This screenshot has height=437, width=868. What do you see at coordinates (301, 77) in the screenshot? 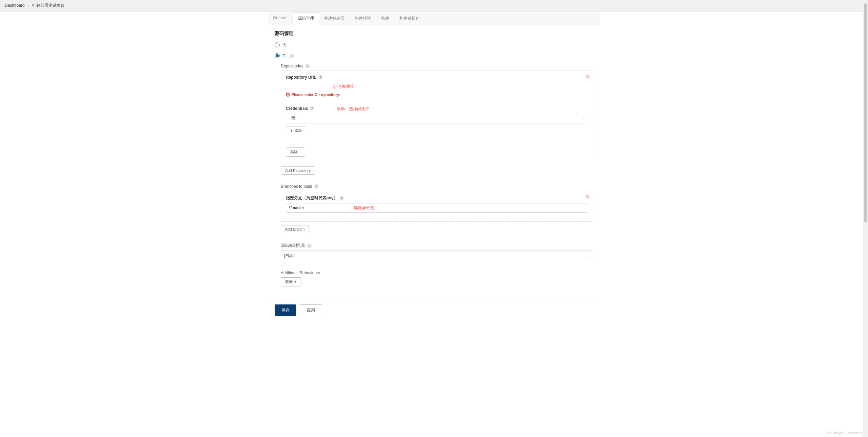
I see `repo-url-label: Repository URL` at bounding box center [301, 77].